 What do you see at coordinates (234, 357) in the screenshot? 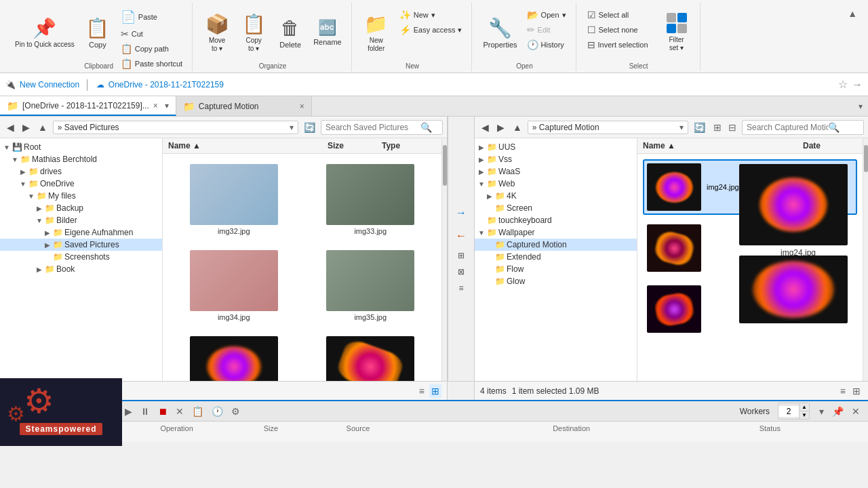
I see `file-item-img24: img24.jpg` at bounding box center [234, 357].